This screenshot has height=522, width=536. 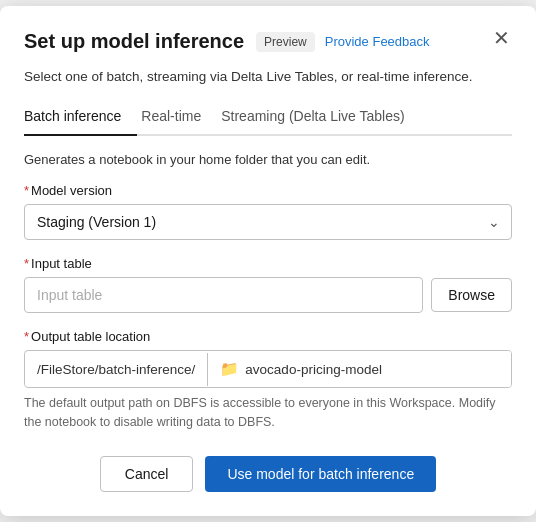 I want to click on output-note: The default output path on DBFS is acces…, so click(x=268, y=413).